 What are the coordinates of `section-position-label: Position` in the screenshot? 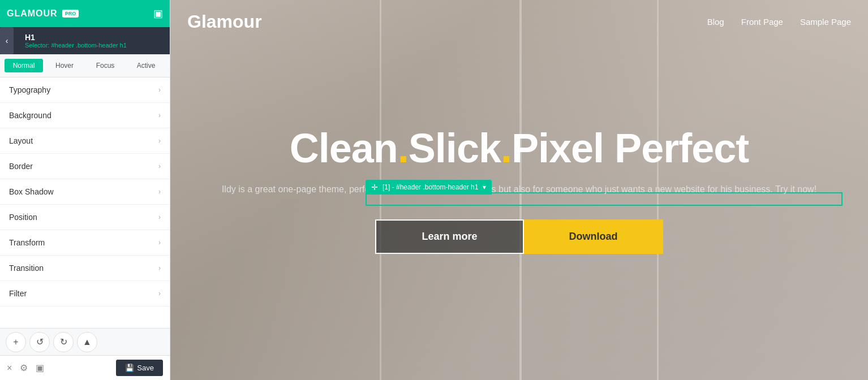 It's located at (23, 217).